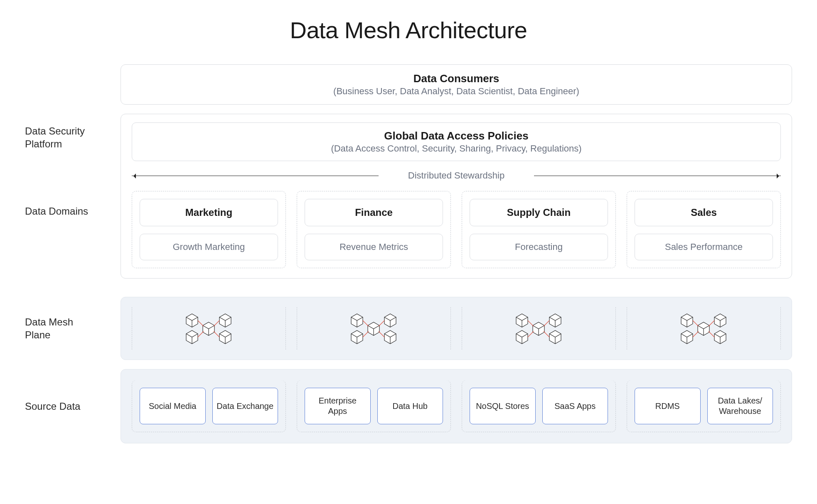 The image size is (817, 504). What do you see at coordinates (337, 406) in the screenshot?
I see `source-card: Enterprise Apps` at bounding box center [337, 406].